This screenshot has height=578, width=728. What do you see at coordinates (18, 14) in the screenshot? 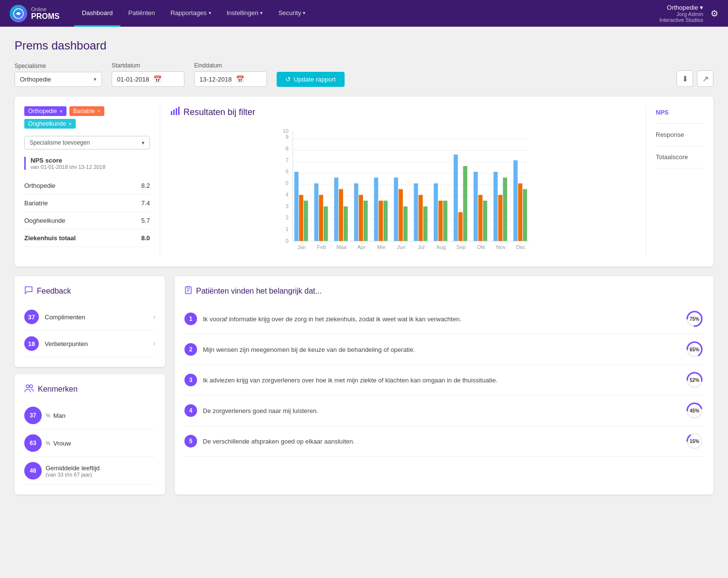
I see `logo-icon` at bounding box center [18, 14].